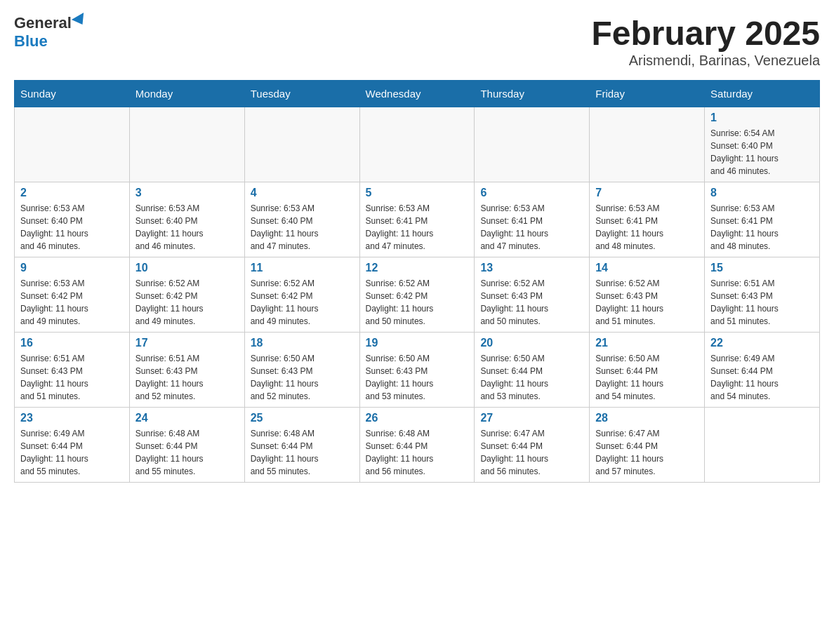 This screenshot has width=834, height=644. Describe the element at coordinates (72, 302) in the screenshot. I see `day-info: Sunrise: 6:53 AM Sunset: 6:42 PM Dayligh…` at that location.